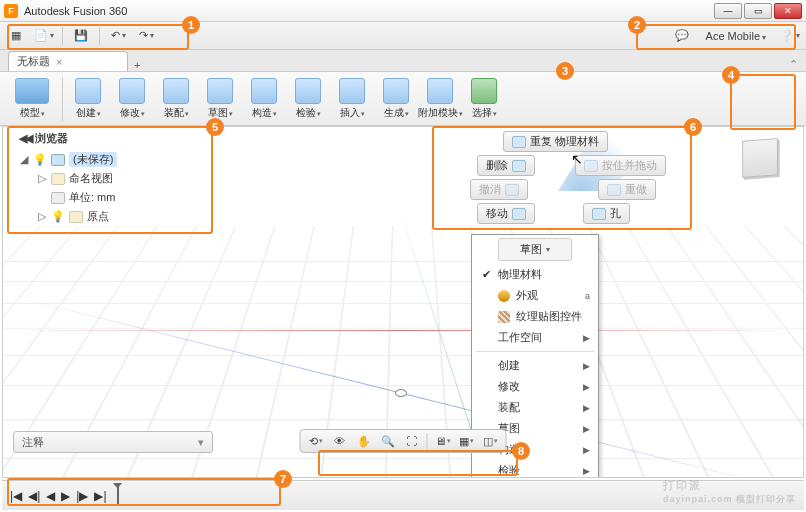 This screenshot has height=512, width=806. Describe the element at coordinates (614, 190) in the screenshot. I see `redo-small-icon` at that location.